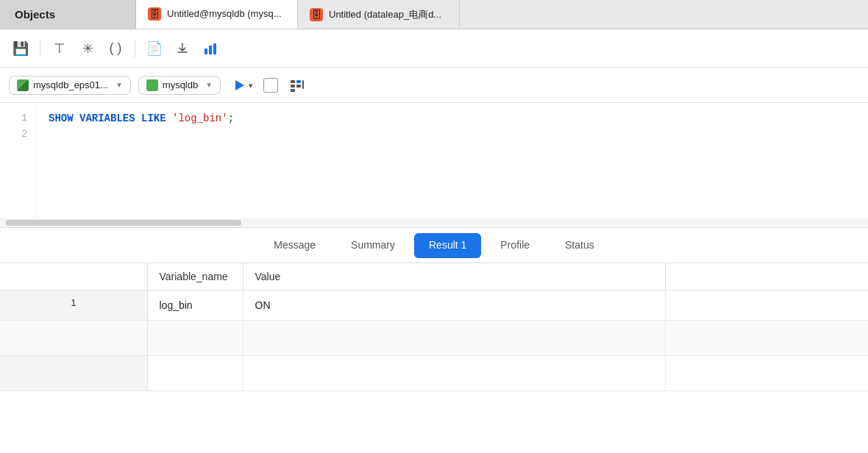  What do you see at coordinates (271, 85) in the screenshot?
I see `stop-button` at bounding box center [271, 85].